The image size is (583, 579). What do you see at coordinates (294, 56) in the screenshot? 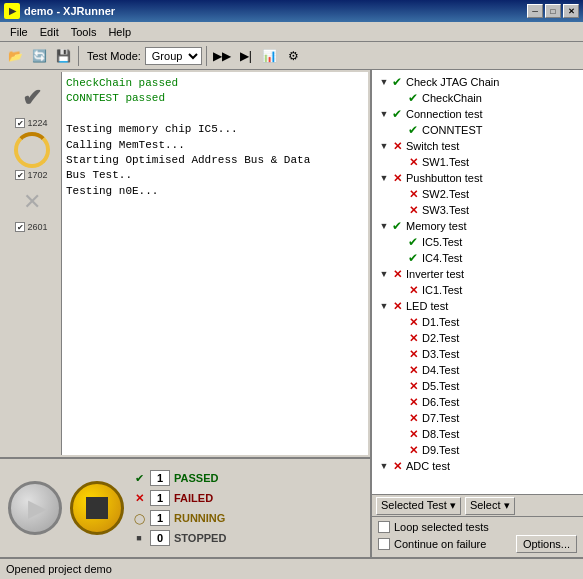
I see `settings-toolbar-button: ⚙` at bounding box center [294, 56].